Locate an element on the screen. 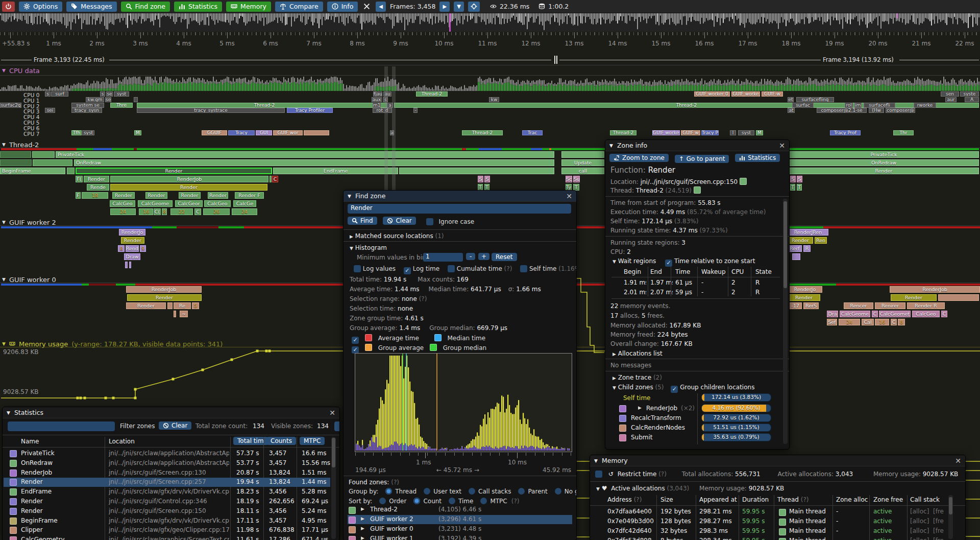 The image size is (980, 540). zone-chip: F( is located at coordinates (79, 179).